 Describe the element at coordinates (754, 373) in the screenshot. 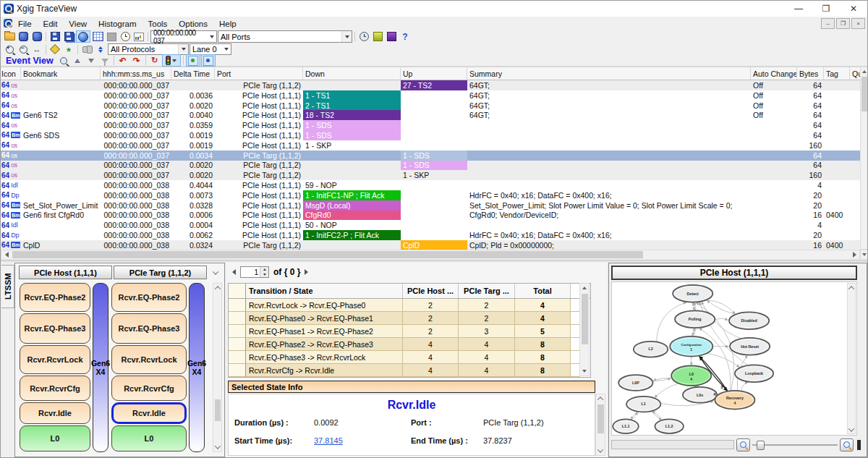

I see `ltssm-node-loopback: Loopback` at that location.